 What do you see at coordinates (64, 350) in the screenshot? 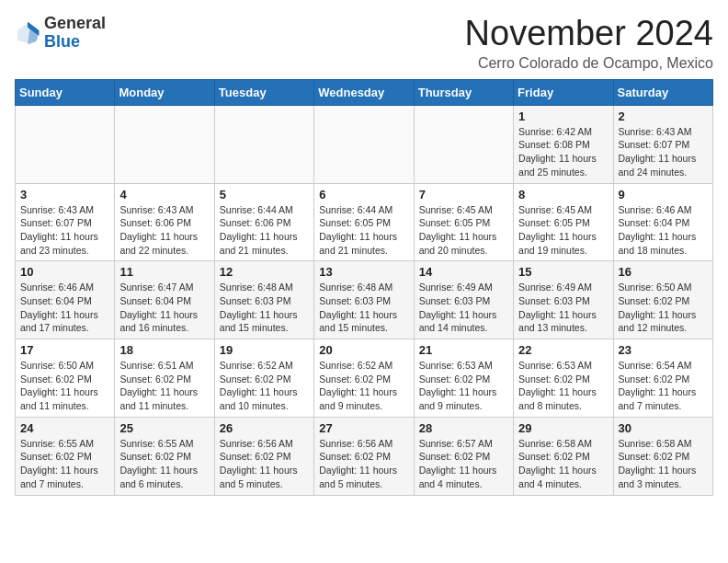
I see `day-number: 17` at bounding box center [64, 350].